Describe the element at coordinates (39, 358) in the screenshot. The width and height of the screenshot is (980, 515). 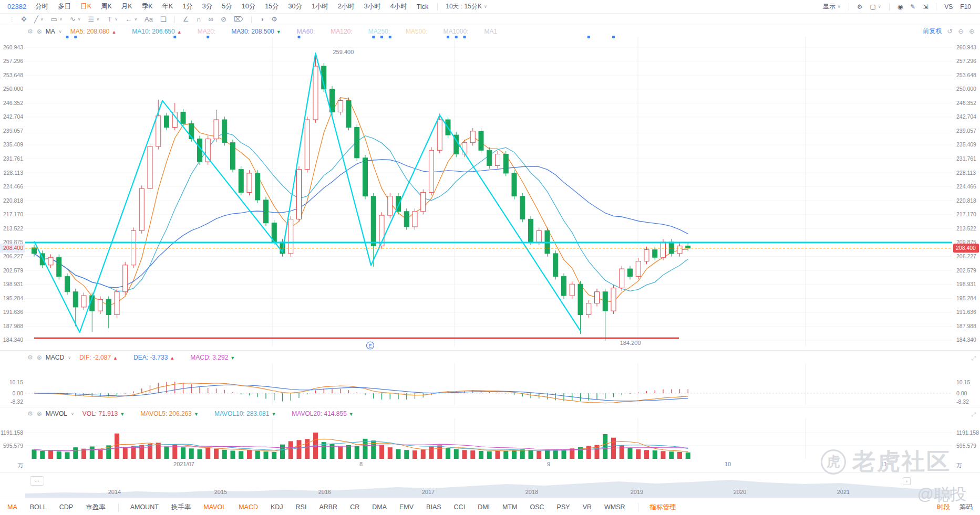
I see `macd-close-icon: ⊗` at that location.